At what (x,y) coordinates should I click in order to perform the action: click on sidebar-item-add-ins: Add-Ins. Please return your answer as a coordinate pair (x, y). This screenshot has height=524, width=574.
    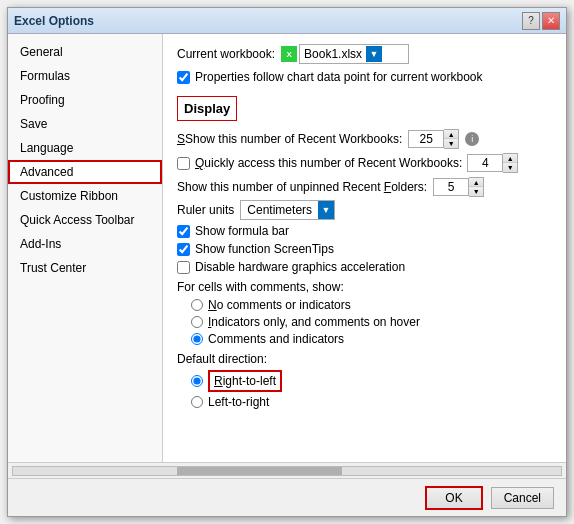
    Looking at the image, I should click on (85, 244).